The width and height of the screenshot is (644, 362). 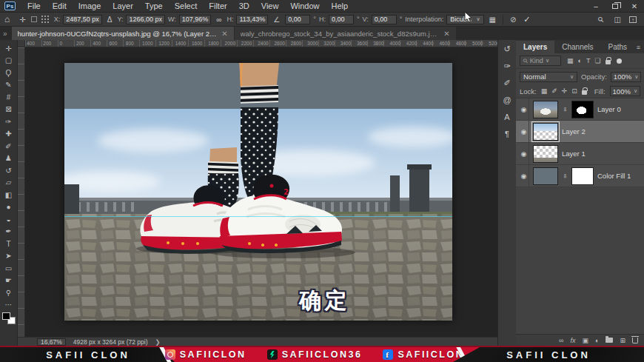 I want to click on brush-settings-panel-icon: ✑, so click(x=508, y=66).